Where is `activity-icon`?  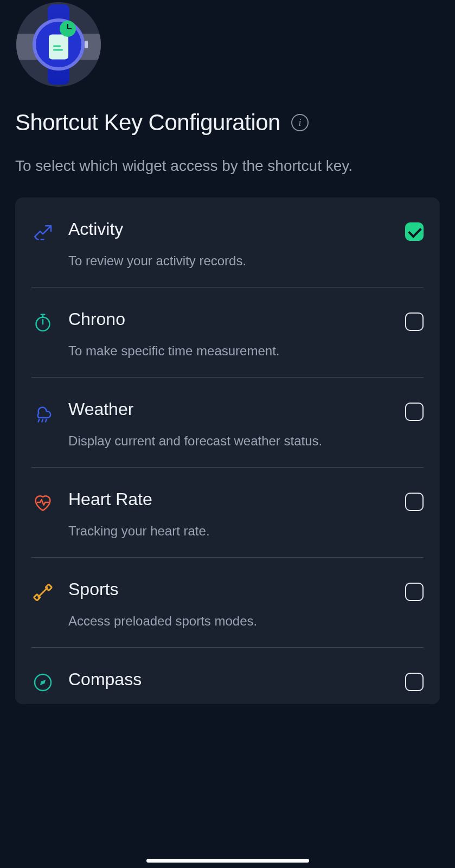 activity-icon is located at coordinates (43, 231).